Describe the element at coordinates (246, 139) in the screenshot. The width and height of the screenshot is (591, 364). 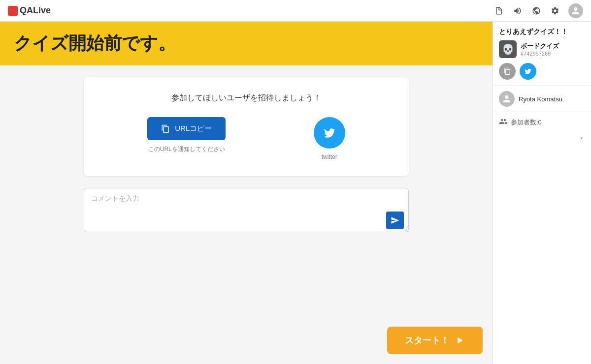
I see `invite-buttons: URLコピー このURLを通知してください twitter` at that location.